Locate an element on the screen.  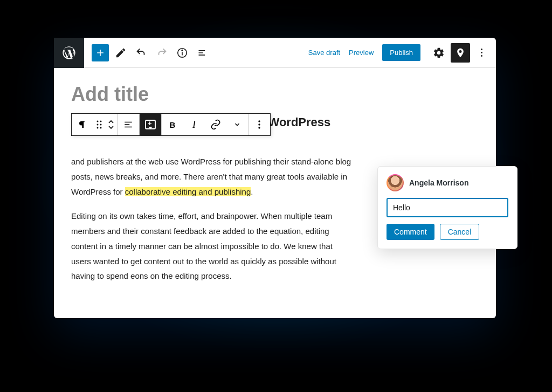
paragraph-block-2: Editing on its own takes time, effort, a… is located at coordinates (211, 246).